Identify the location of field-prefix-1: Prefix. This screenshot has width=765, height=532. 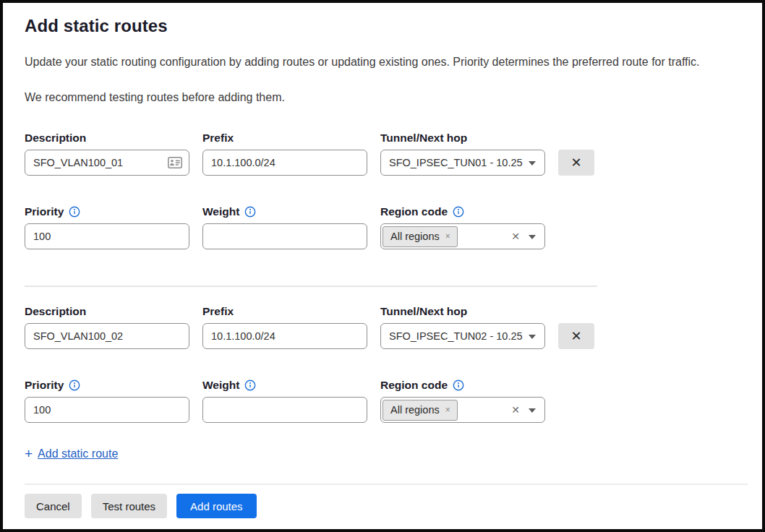
(285, 153).